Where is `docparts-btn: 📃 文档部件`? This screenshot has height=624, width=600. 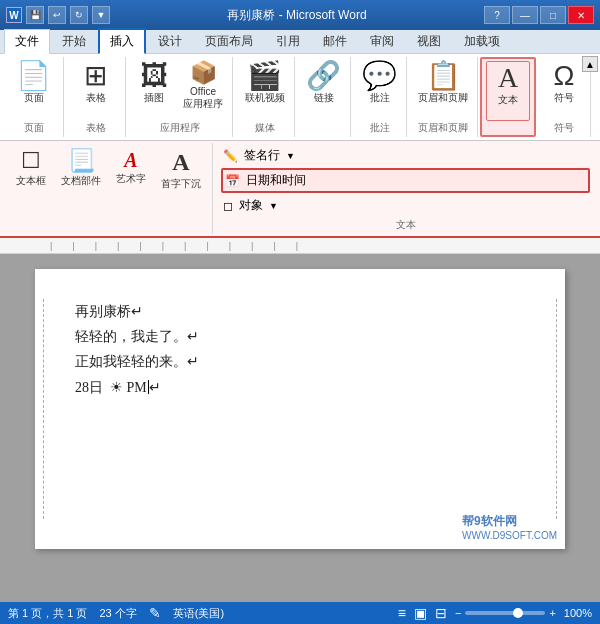 docparts-btn: 📃 文档部件 is located at coordinates (81, 169).